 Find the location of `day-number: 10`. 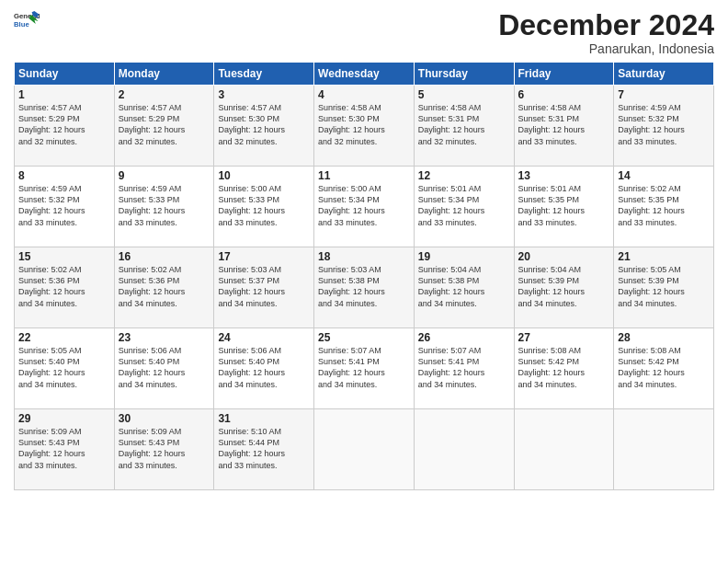

day-number: 10 is located at coordinates (264, 176).